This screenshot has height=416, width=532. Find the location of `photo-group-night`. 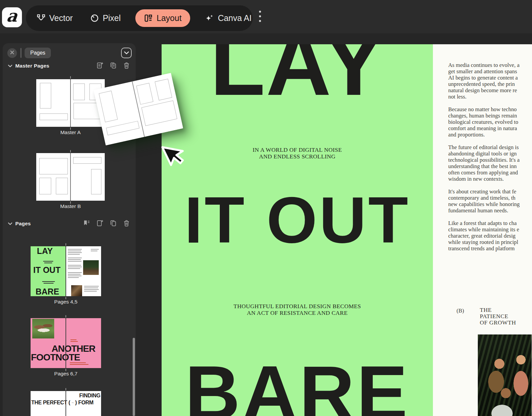

photo-group-night is located at coordinates (505, 375).